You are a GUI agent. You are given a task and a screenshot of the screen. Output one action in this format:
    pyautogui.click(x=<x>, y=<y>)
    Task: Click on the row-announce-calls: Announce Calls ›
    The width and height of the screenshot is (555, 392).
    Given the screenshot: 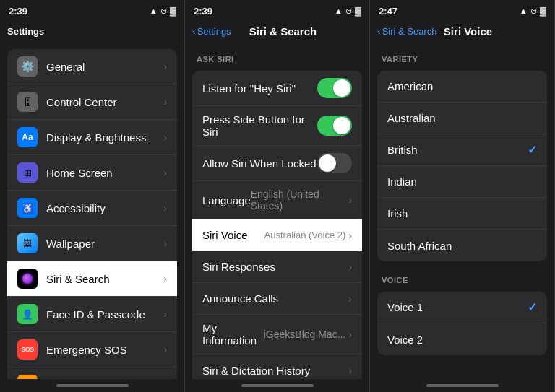 What is the action you would take?
    pyautogui.click(x=278, y=299)
    